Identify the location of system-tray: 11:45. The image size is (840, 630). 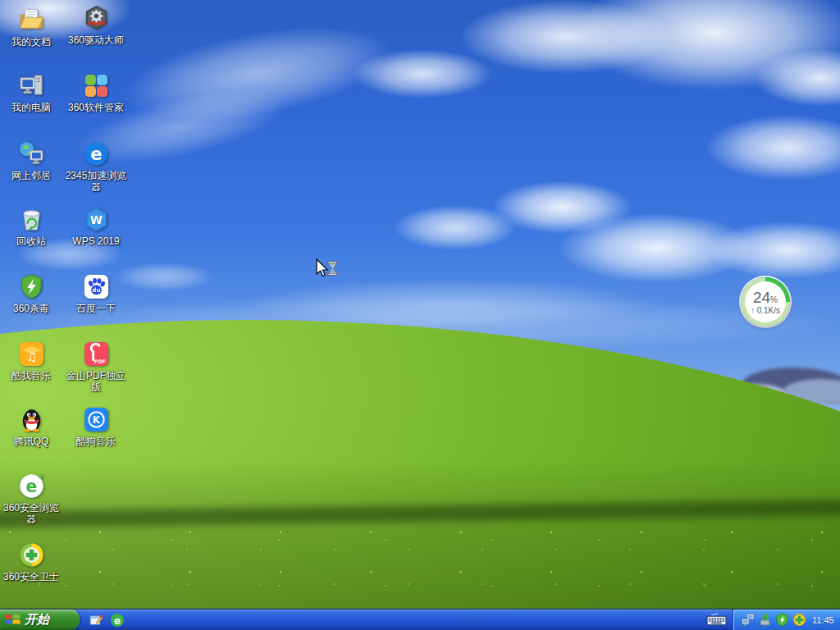
(786, 620).